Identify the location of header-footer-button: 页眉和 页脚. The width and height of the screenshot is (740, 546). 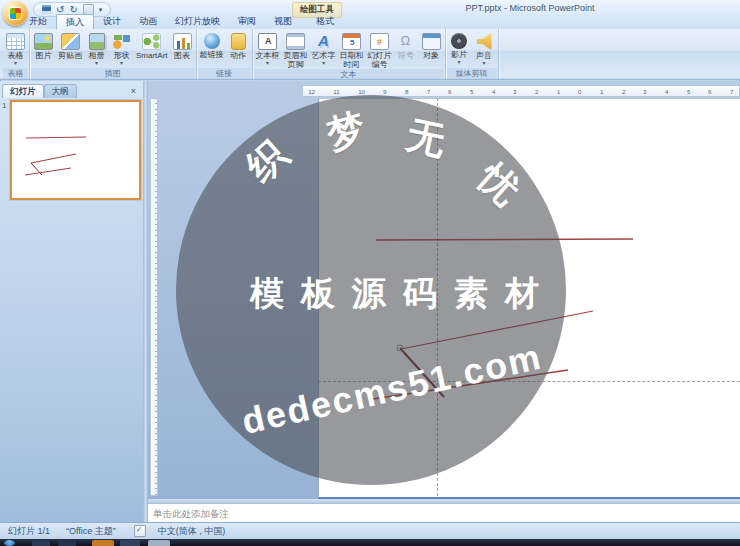
(296, 49).